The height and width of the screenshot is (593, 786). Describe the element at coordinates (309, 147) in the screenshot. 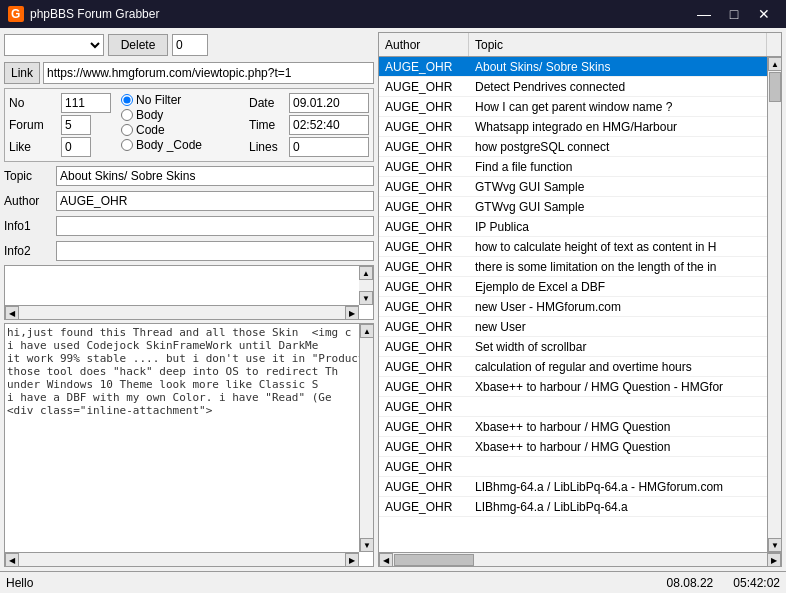

I see `lines-row: Lines` at that location.